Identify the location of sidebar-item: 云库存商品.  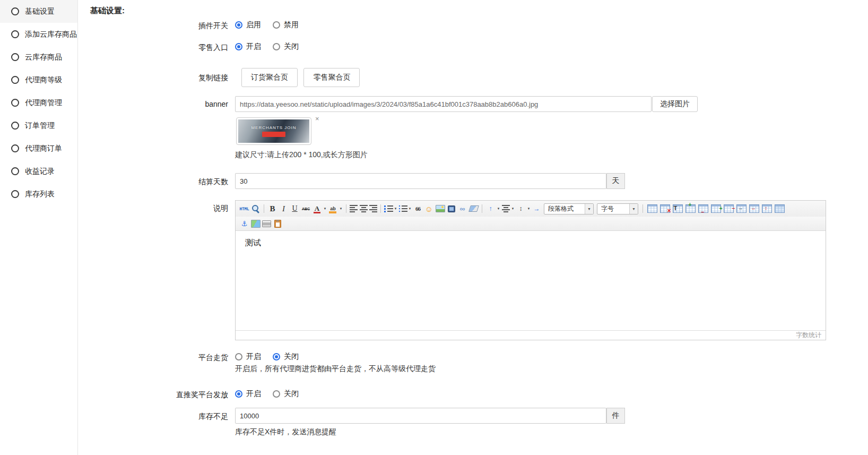
(39, 57).